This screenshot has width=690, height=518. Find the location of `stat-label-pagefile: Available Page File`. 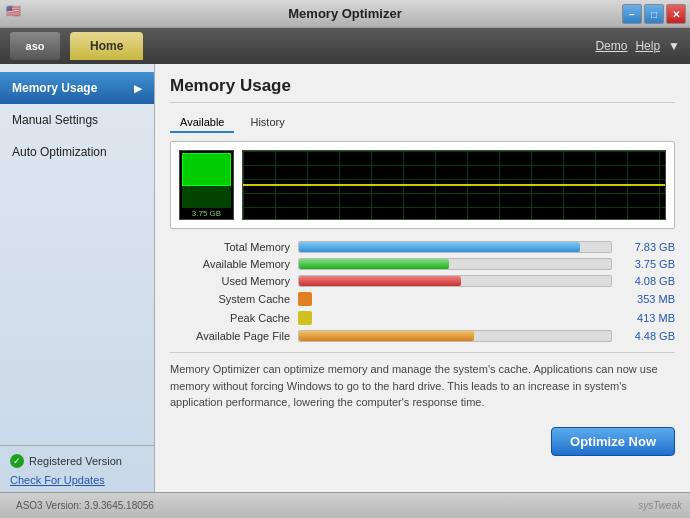

stat-label-pagefile: Available Page File is located at coordinates (230, 336).